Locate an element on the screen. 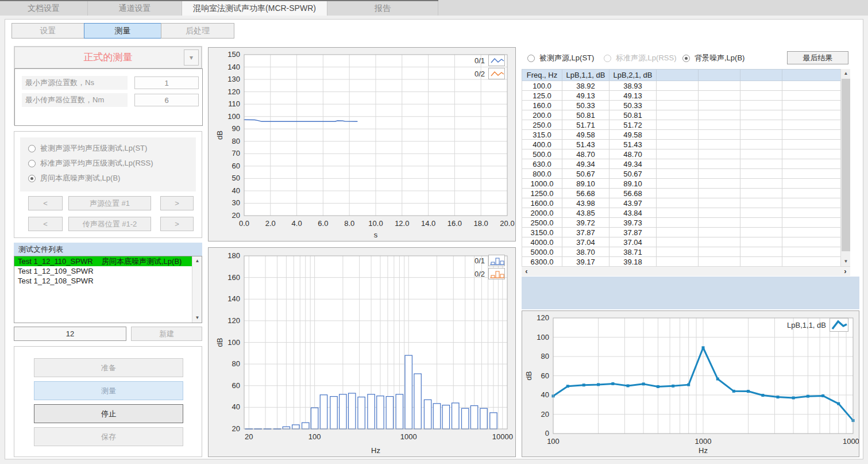  radio-result-lp-b: 背景噪声,Lp(B) is located at coordinates (713, 58).